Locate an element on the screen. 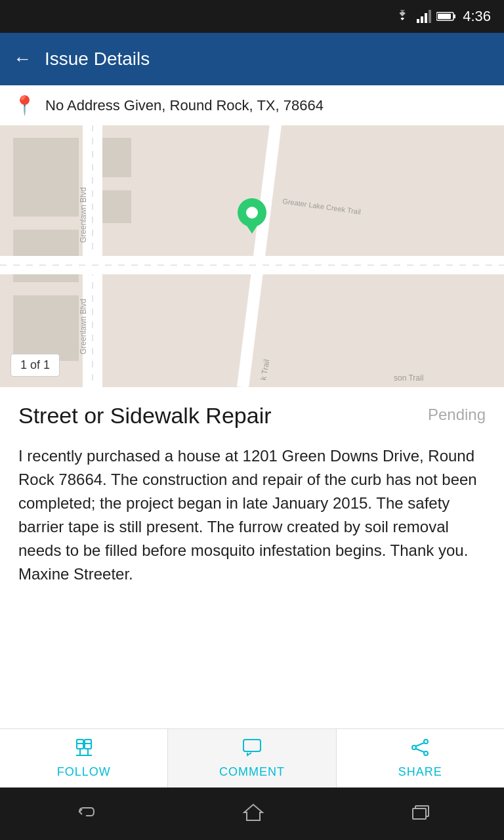 This screenshot has height=840, width=504. status-bar: 4:36 is located at coordinates (252, 16).